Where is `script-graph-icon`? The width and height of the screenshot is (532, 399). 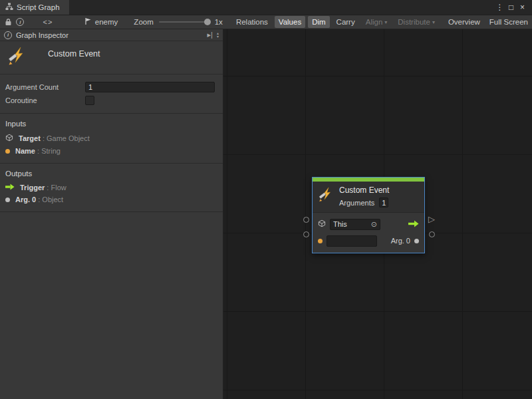
script-graph-icon is located at coordinates (9, 7).